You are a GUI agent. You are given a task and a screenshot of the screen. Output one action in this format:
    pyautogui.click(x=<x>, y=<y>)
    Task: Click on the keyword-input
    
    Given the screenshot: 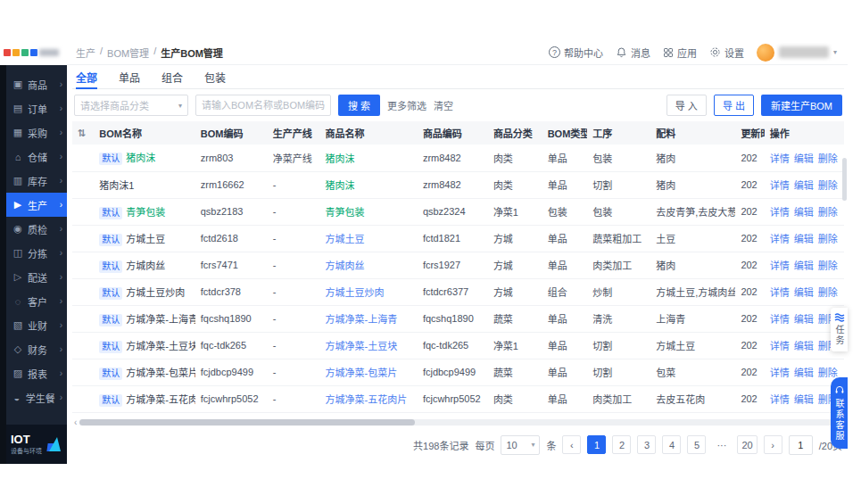 What is the action you would take?
    pyautogui.click(x=263, y=105)
    